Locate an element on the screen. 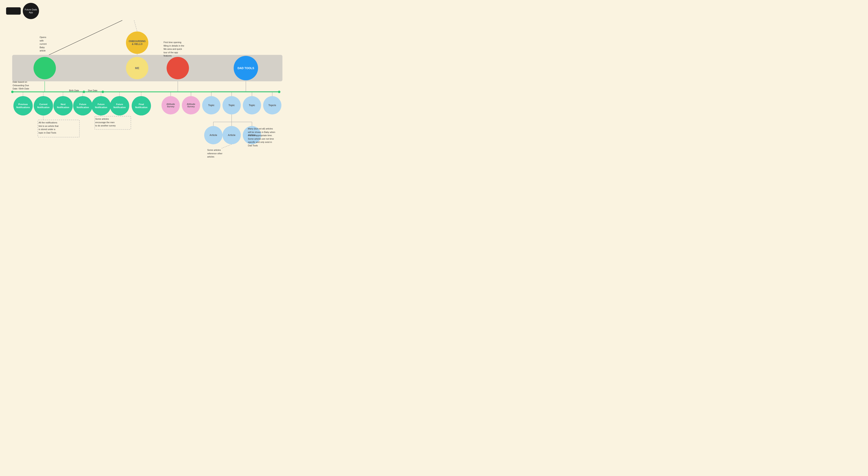 The height and width of the screenshot is (476, 868). all-notifications-annotation: All the notificationslink to an article … is located at coordinates (49, 128).